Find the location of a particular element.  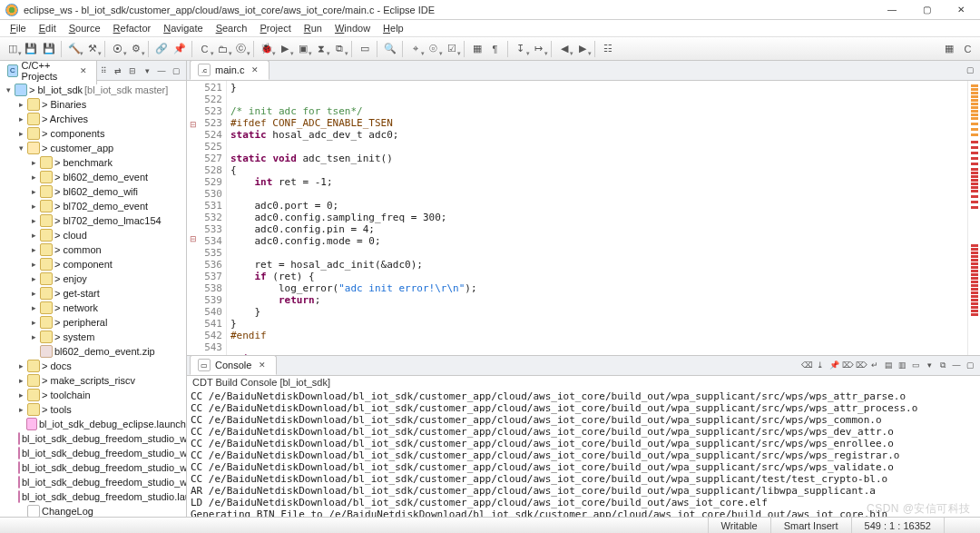

editor-tab-main-c: .c main.c ✕ is located at coordinates (230, 71).